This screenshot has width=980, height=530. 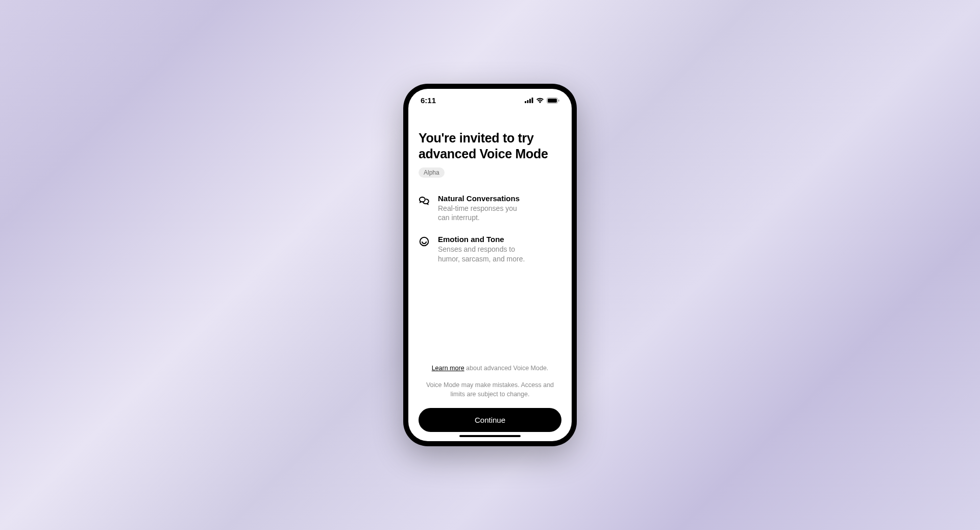 What do you see at coordinates (540, 100) in the screenshot?
I see `wifi-icon` at bounding box center [540, 100].